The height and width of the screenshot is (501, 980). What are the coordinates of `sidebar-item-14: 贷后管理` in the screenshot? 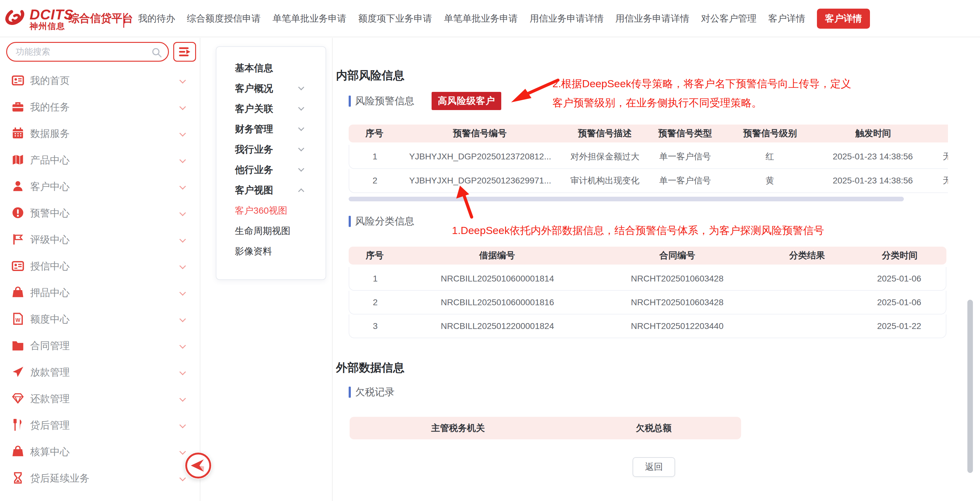 It's located at (100, 425).